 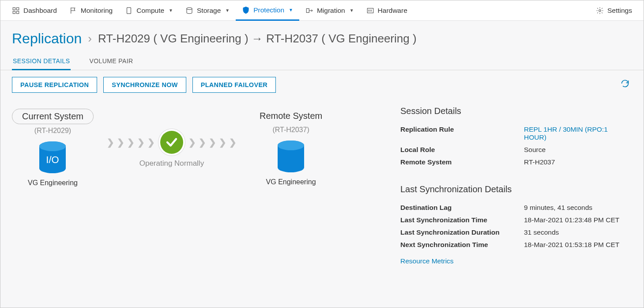 What do you see at coordinates (53, 131) in the screenshot?
I see `current-system-id: (RT-H2029)` at bounding box center [53, 131].